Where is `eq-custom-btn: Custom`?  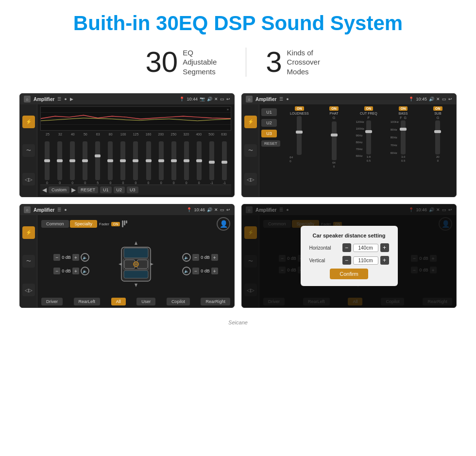 eq-custom-btn: Custom is located at coordinates (59, 190).